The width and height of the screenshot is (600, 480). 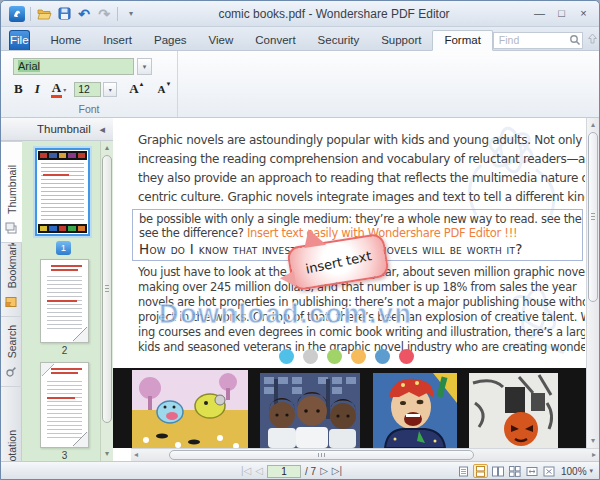 What do you see at coordinates (300, 39) in the screenshot?
I see `ribbon-tab-bar: File Home Insert Pages View Convert Secu…` at bounding box center [300, 39].